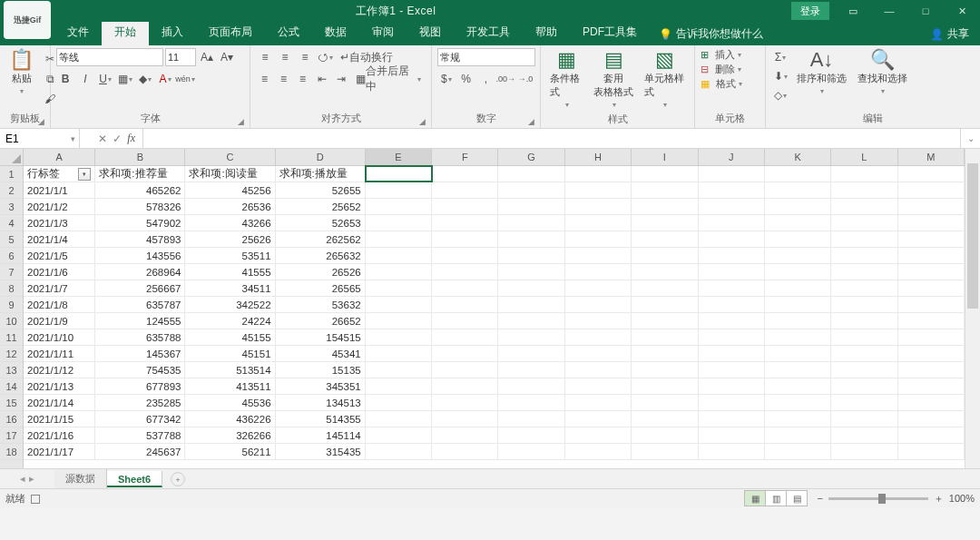  What do you see at coordinates (78, 33) in the screenshot?
I see `tab-file: 文件` at bounding box center [78, 33].